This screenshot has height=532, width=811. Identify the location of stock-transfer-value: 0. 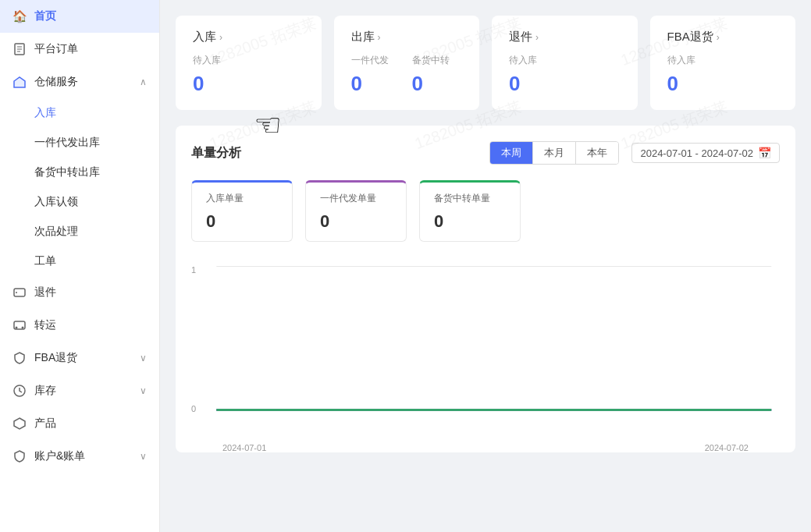
(431, 84).